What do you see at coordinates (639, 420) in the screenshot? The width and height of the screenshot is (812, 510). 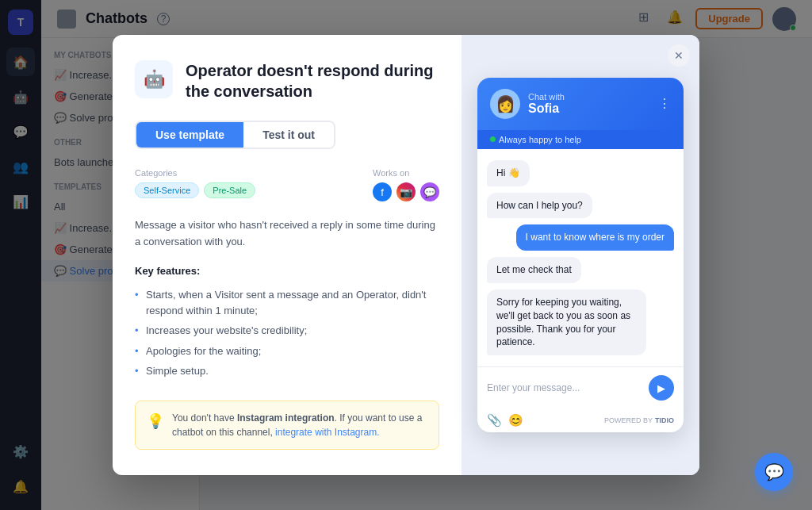 I see `powered-by: POWERED BY TIDIO` at bounding box center [639, 420].